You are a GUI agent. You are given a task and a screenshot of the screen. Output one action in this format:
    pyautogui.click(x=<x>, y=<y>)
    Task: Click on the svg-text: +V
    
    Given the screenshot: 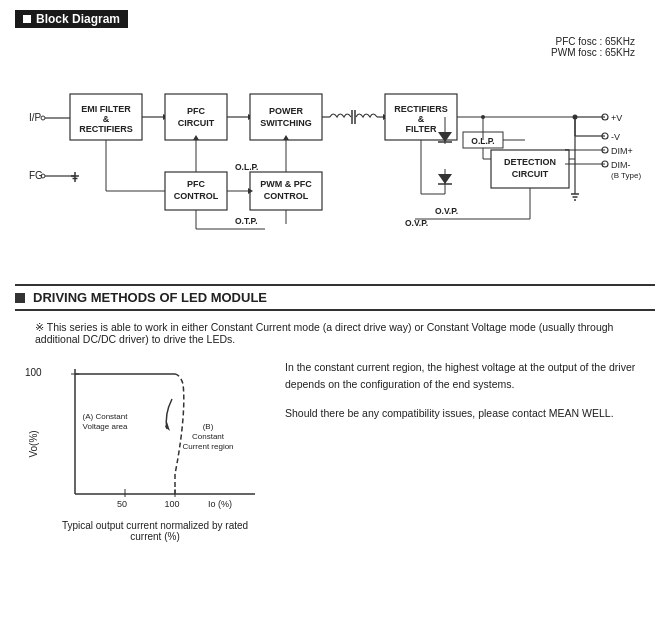 What is the action you would take?
    pyautogui.click(x=616, y=118)
    